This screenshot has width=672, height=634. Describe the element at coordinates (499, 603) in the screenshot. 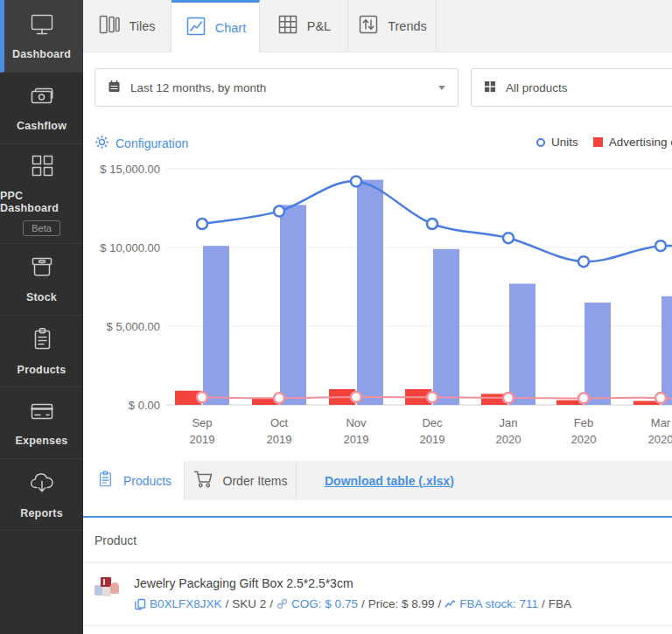

I see `product-fba-stock-link: FBA stock: 711` at that location.